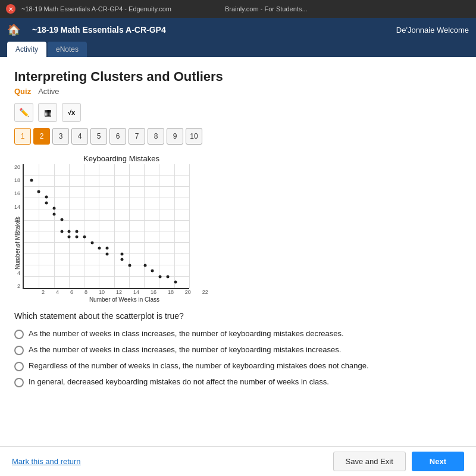 Image resolution: width=476 pixels, height=476 pixels. What do you see at coordinates (27, 49) in the screenshot?
I see `tab-activity: Activity` at bounding box center [27, 49].